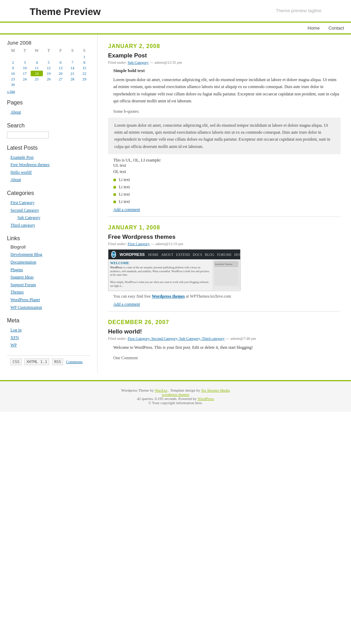 This screenshot has height=644, width=351. I want to click on calendar-day: 30, so click(13, 85).